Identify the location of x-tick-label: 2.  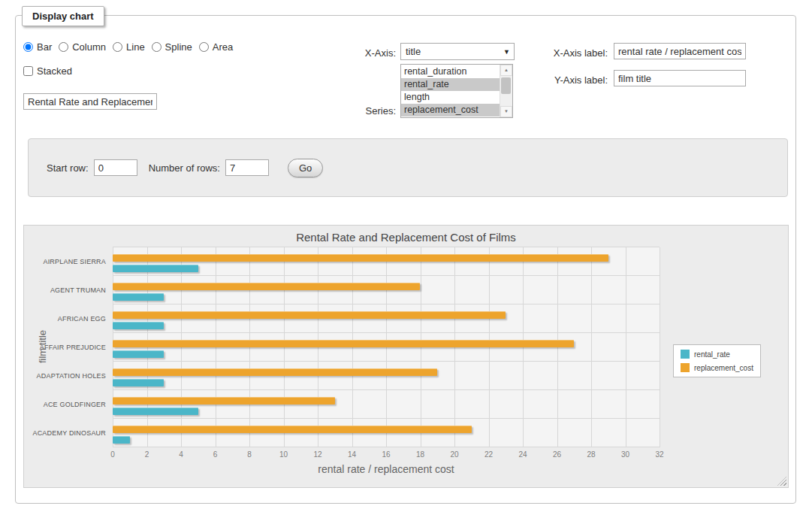
(147, 454).